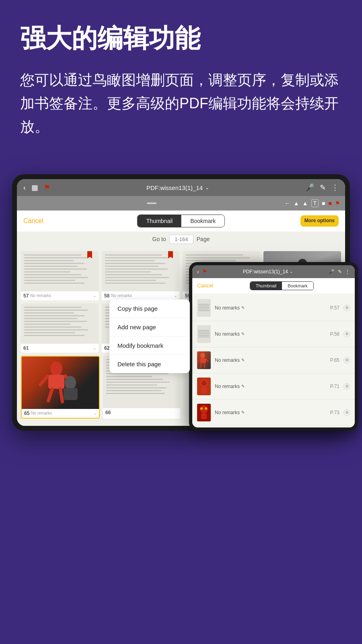 The width and height of the screenshot is (362, 644). I want to click on second-dropdown-icon: ⌄, so click(291, 271).